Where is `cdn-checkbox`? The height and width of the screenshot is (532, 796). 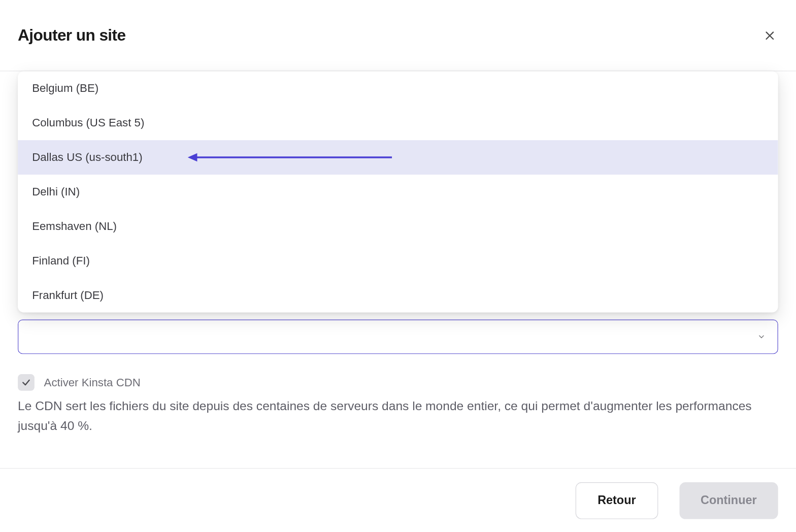 cdn-checkbox is located at coordinates (26, 383).